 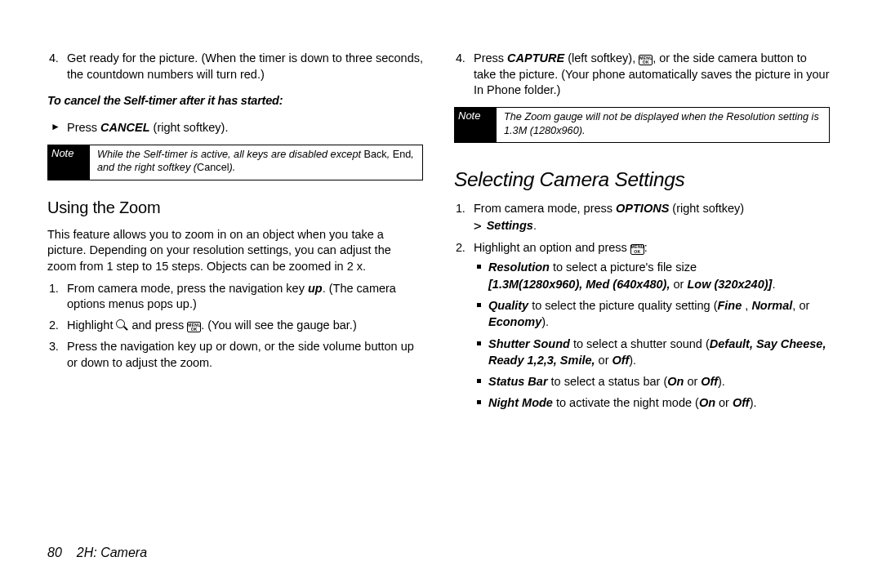 What do you see at coordinates (729, 284) in the screenshot?
I see `option-values: Low (320x240)]` at bounding box center [729, 284].